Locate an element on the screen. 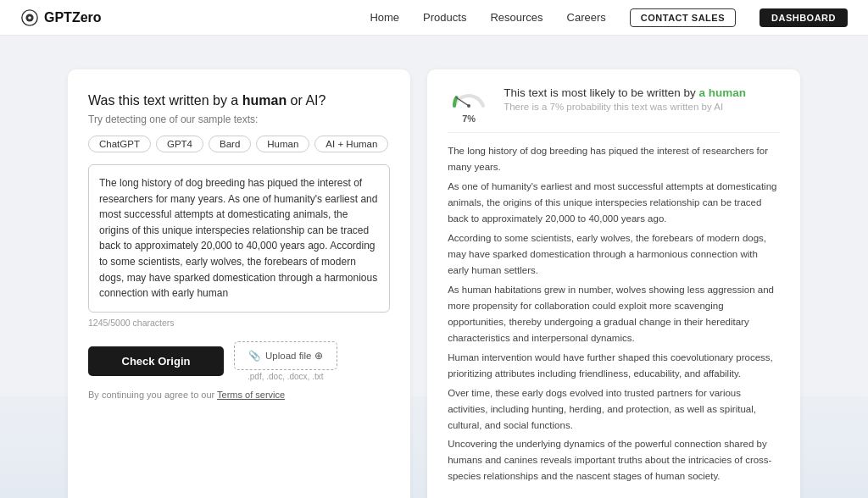 The height and width of the screenshot is (498, 868). sample-tag: Human is located at coordinates (283, 144).